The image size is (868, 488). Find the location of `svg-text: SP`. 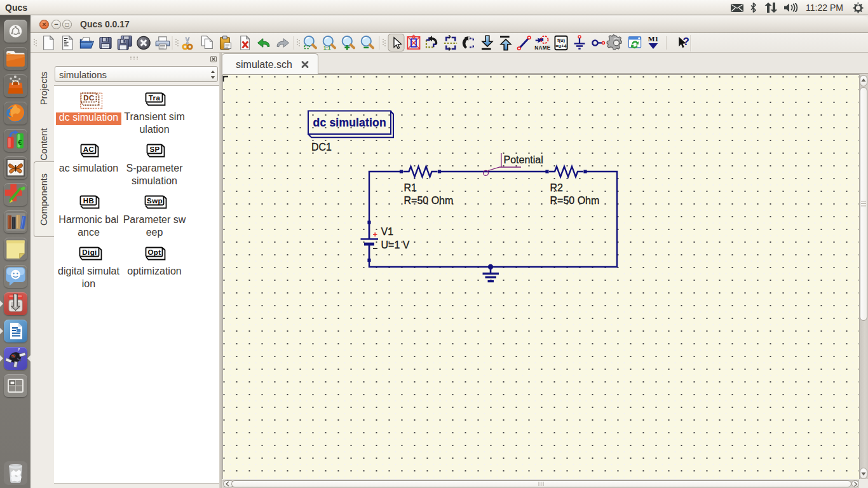

svg-text: SP is located at coordinates (154, 149).